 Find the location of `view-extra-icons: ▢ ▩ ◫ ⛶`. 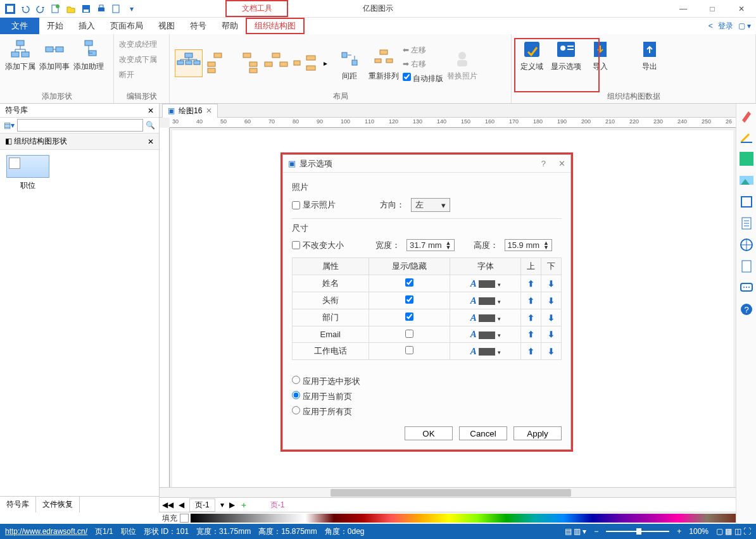

view-extra-icons: ▢ ▩ ◫ ⛶ is located at coordinates (733, 531).